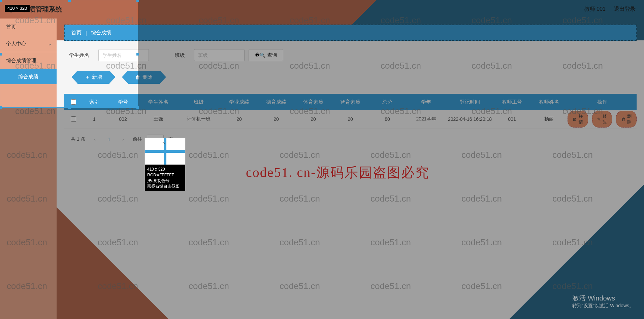 Image resolution: width=644 pixels, height=319 pixels. What do you see at coordinates (239, 102) in the screenshot?
I see `th-academic: 学业成绩` at bounding box center [239, 102].